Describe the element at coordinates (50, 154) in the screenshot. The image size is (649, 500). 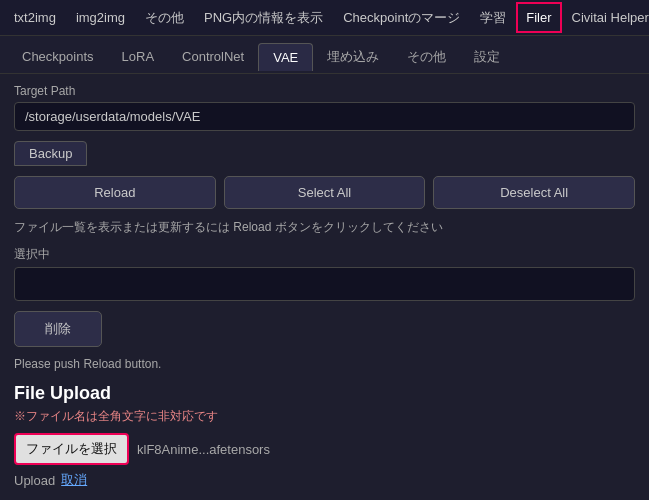
I see `backup-tab: Backup` at that location.